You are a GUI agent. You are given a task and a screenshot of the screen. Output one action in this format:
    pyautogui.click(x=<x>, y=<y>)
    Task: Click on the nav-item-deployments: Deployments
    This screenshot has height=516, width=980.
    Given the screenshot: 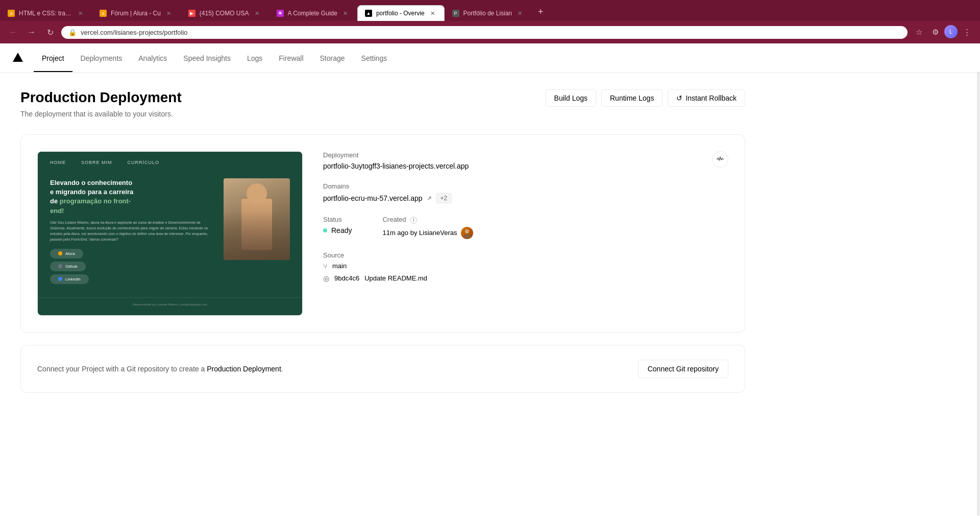 What is the action you would take?
    pyautogui.click(x=102, y=58)
    